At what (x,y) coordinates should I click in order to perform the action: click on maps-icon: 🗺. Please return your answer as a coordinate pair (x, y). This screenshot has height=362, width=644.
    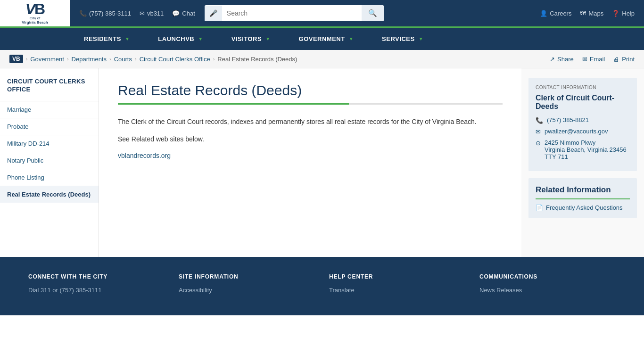
    Looking at the image, I should click on (583, 13).